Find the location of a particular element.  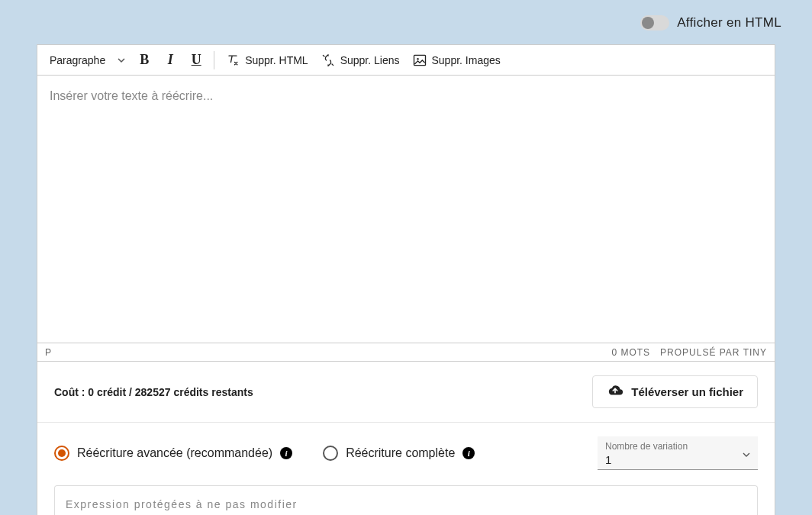

variation-value: 1 is located at coordinates (678, 459).